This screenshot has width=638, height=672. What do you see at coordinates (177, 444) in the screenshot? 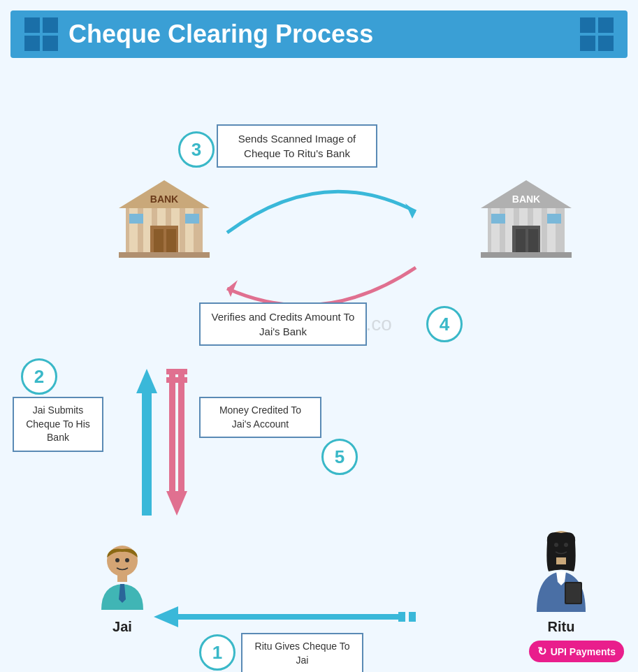
I see `arrow-bank-to-jai` at bounding box center [177, 444].